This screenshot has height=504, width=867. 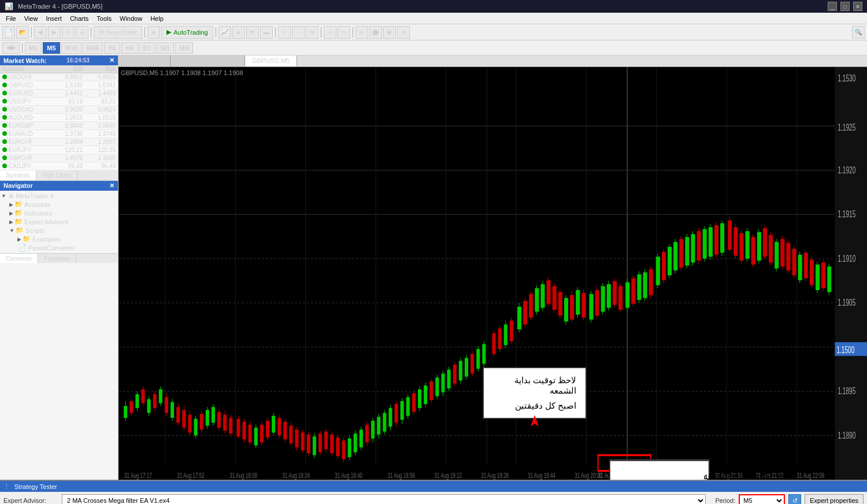 I want to click on nav-tab-favorites: Favorites, so click(x=57, y=258).